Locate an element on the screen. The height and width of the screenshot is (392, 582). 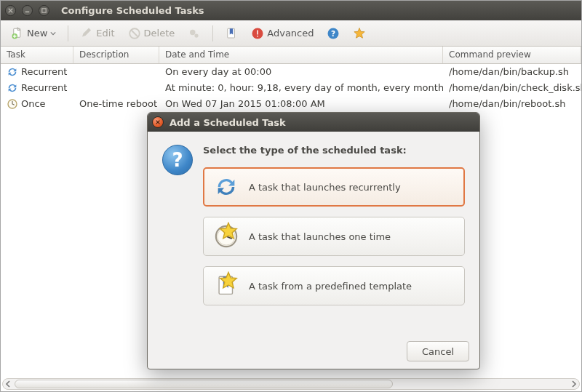
option-label: A task that launches one time is located at coordinates (320, 237).